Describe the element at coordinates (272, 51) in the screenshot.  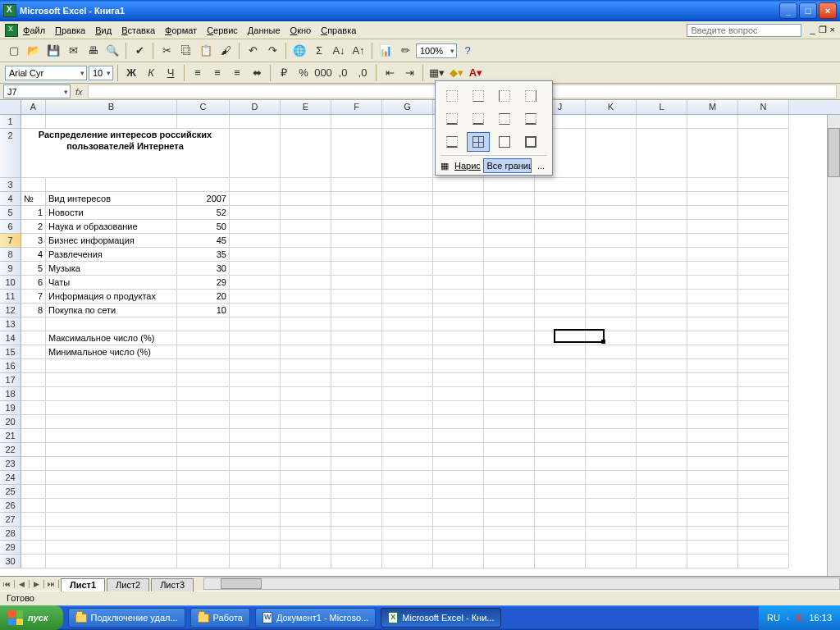
I see `redo-icon: ↷` at that location.